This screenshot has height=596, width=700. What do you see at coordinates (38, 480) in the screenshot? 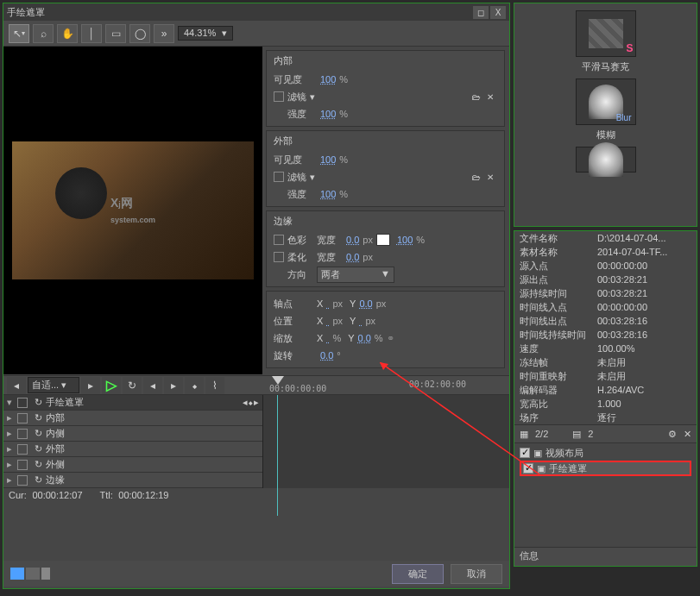
I see `loop-icon: ↻` at bounding box center [38, 480].